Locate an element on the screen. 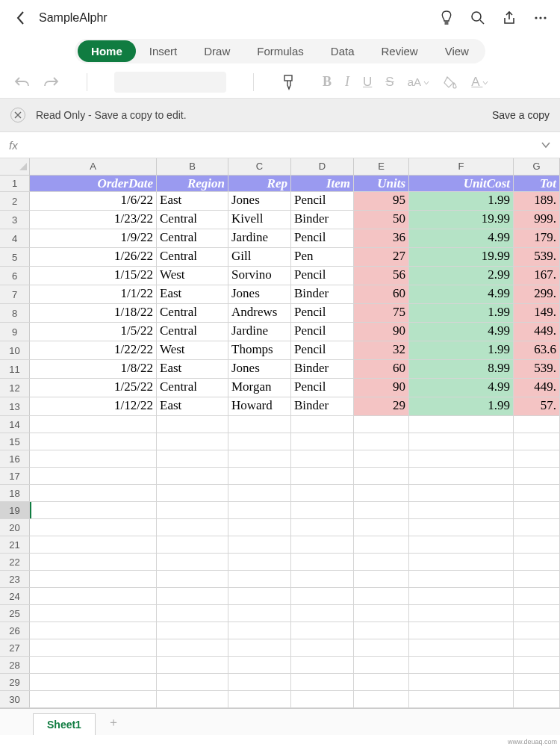  cell: 189. is located at coordinates (537, 201).